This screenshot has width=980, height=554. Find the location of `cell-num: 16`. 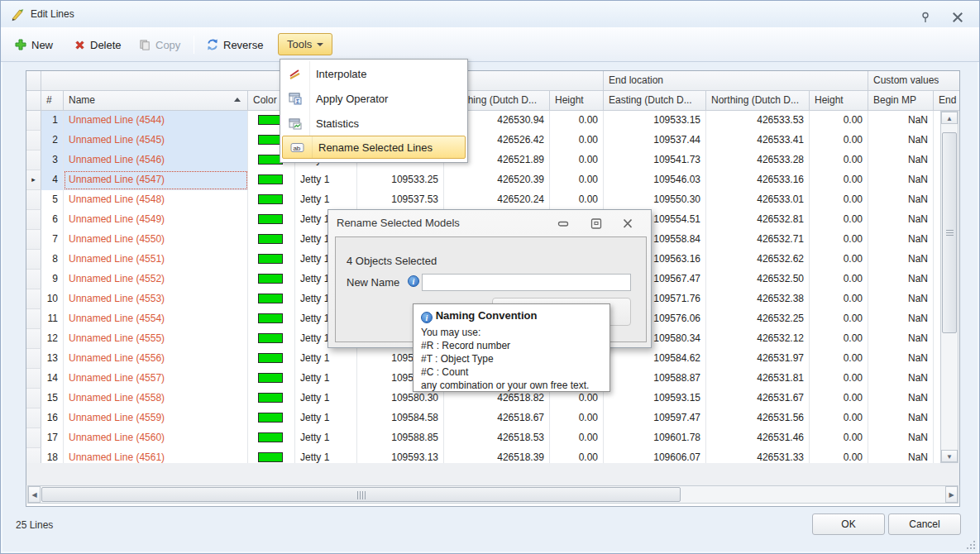

cell-num: 16 is located at coordinates (53, 418).